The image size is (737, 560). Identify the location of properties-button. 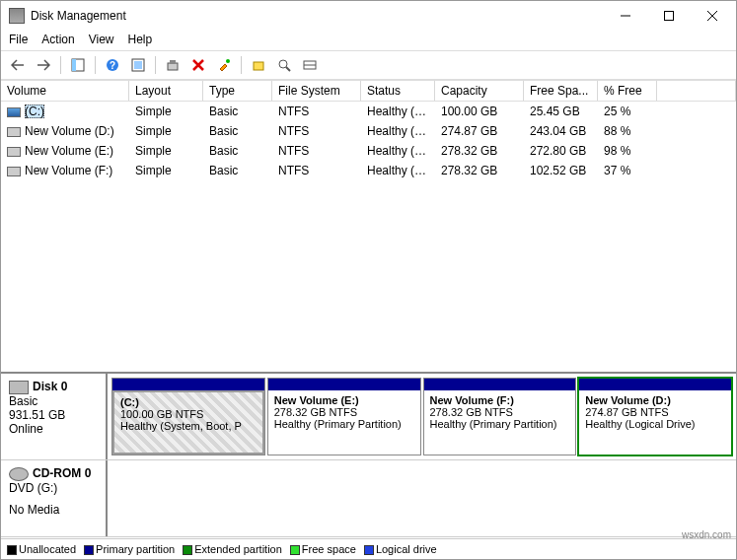
(224, 65).